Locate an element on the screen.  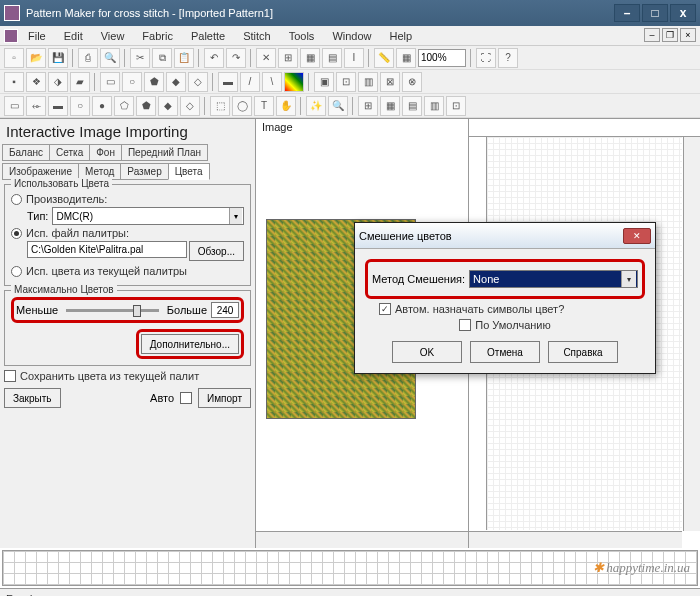
tab-bg: Фон is located at coordinates (105, 152).